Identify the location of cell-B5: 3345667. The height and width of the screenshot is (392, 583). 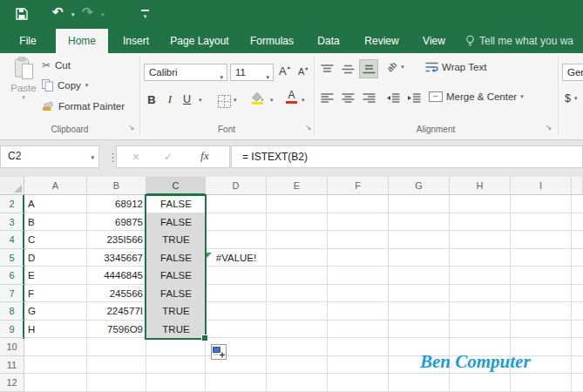
(115, 258).